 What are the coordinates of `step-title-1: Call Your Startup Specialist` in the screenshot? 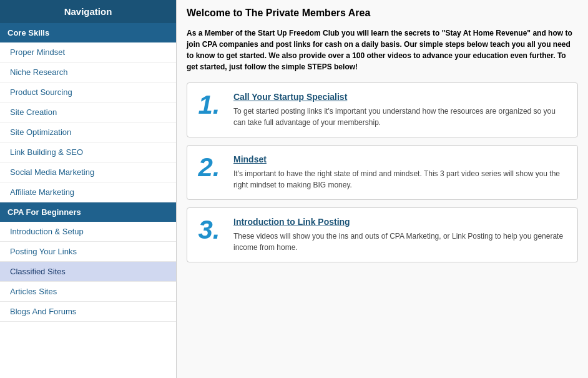 It's located at (401, 97).